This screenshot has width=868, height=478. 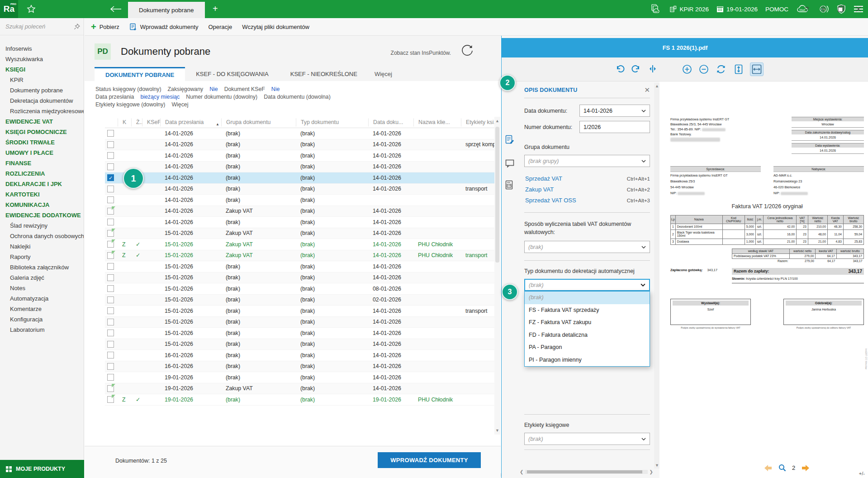 I want to click on settings-gear-icon, so click(x=823, y=9).